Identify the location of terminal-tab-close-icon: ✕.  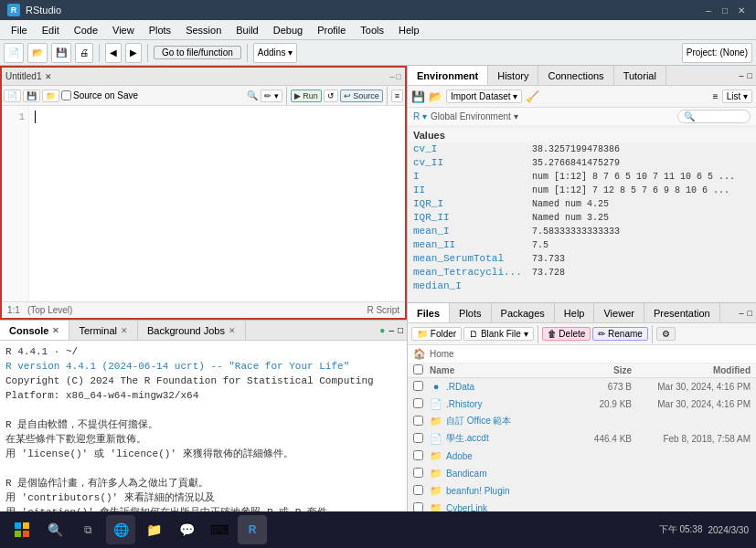
(124, 331).